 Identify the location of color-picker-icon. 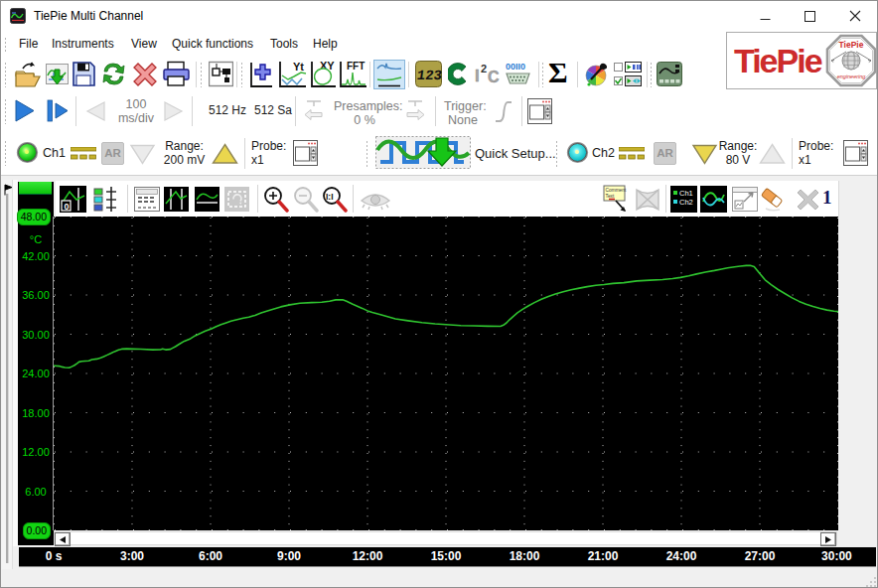
(597, 74).